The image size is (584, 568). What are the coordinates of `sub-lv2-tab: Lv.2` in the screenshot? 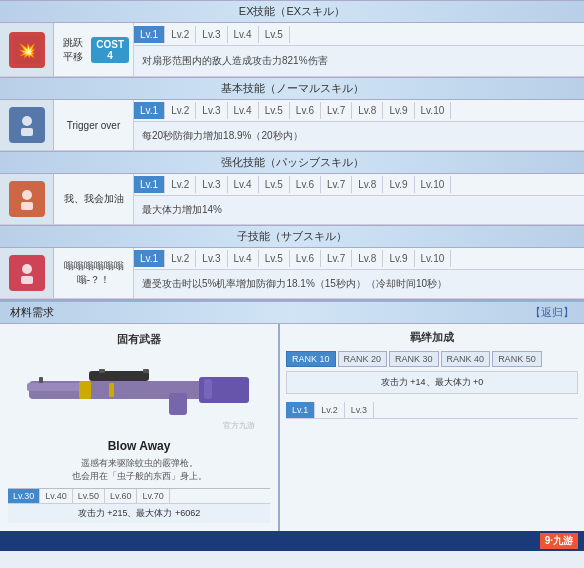 It's located at (180, 258).